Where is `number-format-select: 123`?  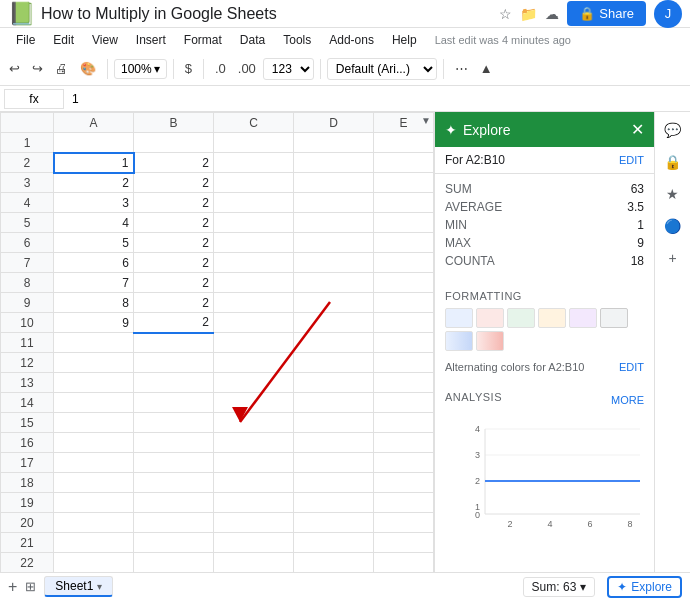 number-format-select: 123 is located at coordinates (288, 69).